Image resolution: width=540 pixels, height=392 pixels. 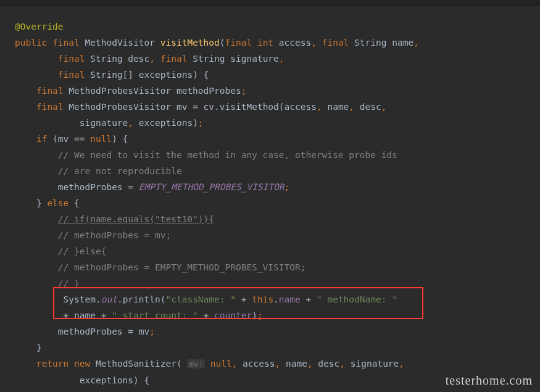 What do you see at coordinates (278, 251) in the screenshot?
I see `code-line: // }else{` at bounding box center [278, 251].